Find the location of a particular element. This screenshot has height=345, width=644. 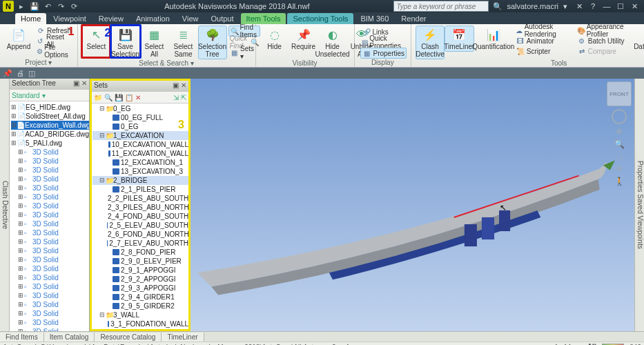

export-icon: ⇱ is located at coordinates (184, 98).